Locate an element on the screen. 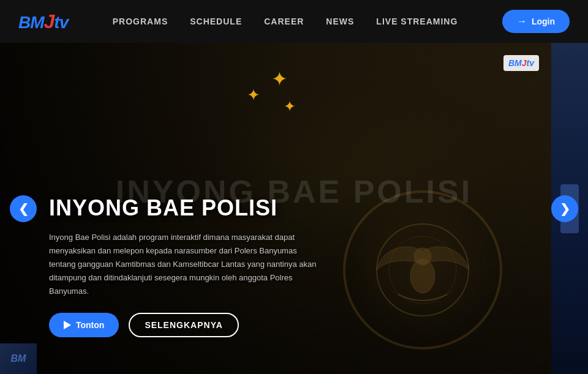 Image resolution: width=588 pixels, height=374 pixels. prev-button: ❮ is located at coordinates (23, 209).